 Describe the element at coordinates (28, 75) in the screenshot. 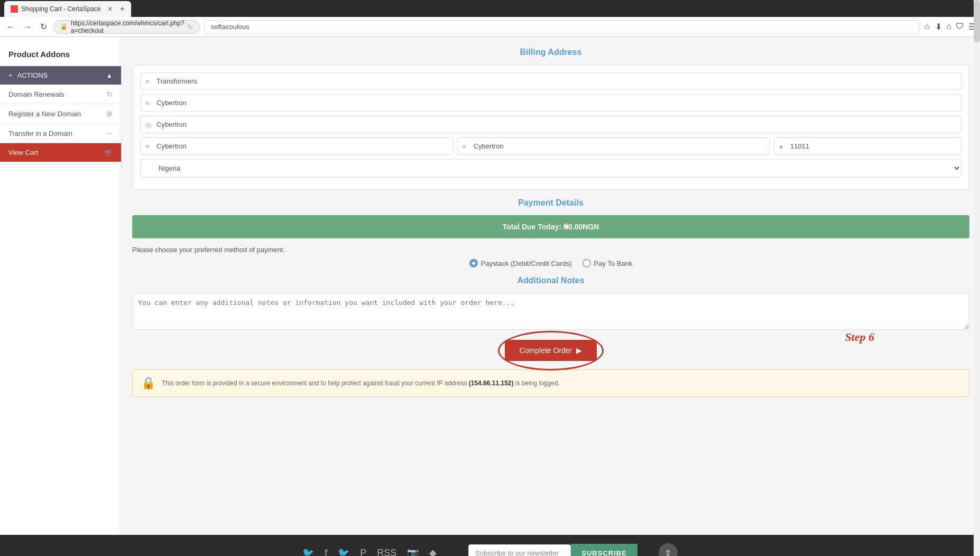

I see `actions-label: + ACTIONS` at that location.